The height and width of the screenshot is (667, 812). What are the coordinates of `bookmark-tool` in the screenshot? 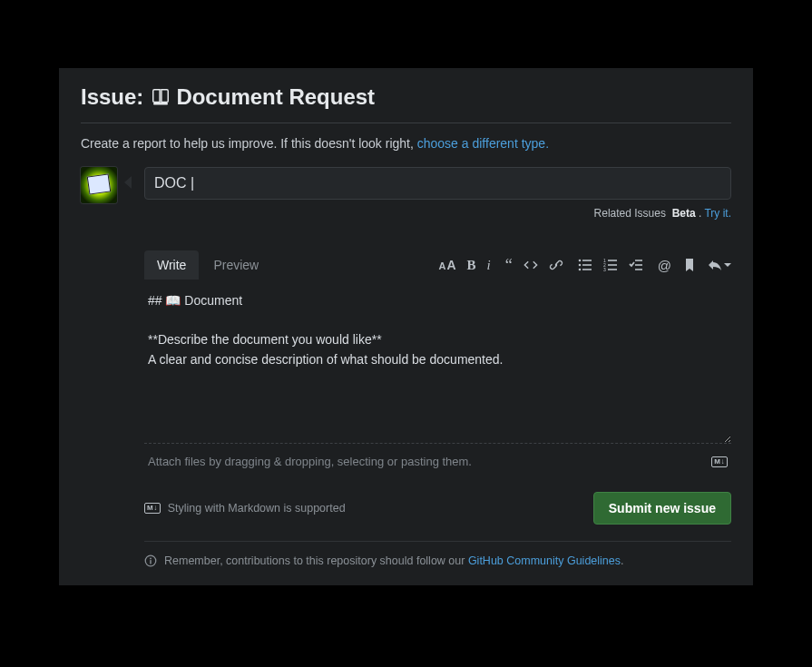 It's located at (690, 265).